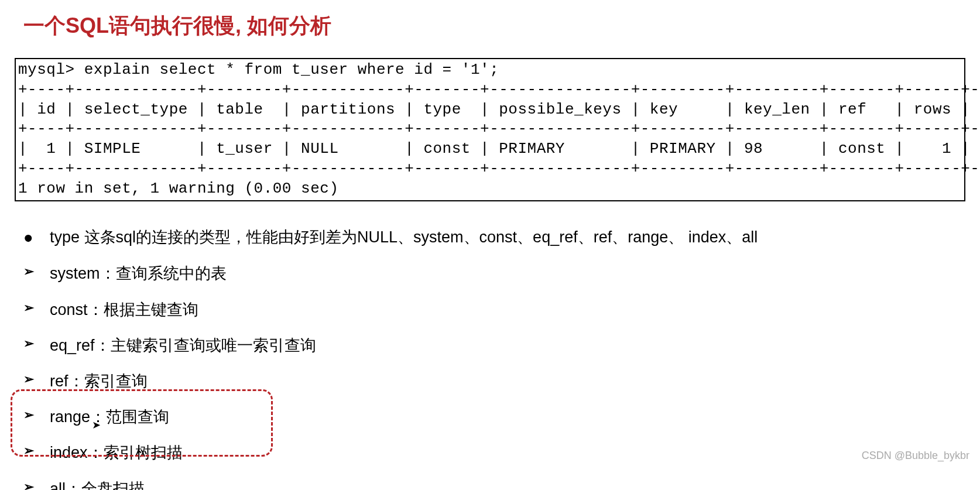  I want to click on sub-bullet-text: all：全盘扫描, so click(509, 484).